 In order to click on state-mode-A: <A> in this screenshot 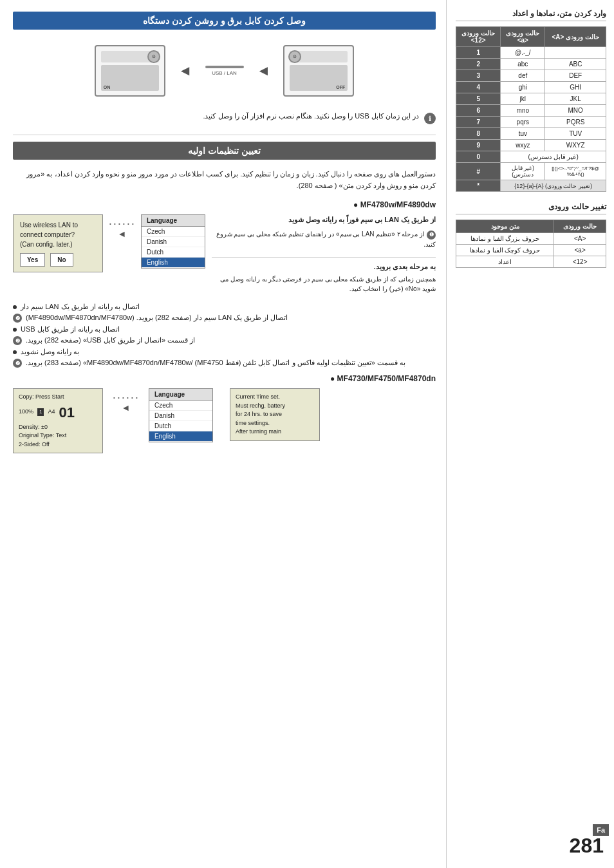, I will do `click(581, 239)`.